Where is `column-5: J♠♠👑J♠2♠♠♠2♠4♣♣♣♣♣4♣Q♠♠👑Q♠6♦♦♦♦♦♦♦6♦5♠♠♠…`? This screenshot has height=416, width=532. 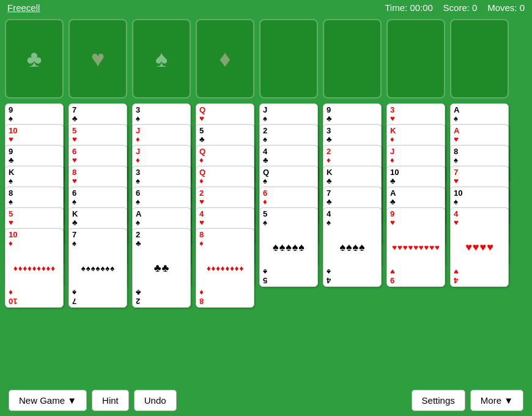 column-5: J♠♠👑J♠2♠♠♠2♠4♣♣♣♣♣4♣Q♠♠👑Q♠6♦♦♦♦♦♦♦6♦5♠♠♠… is located at coordinates (289, 226).